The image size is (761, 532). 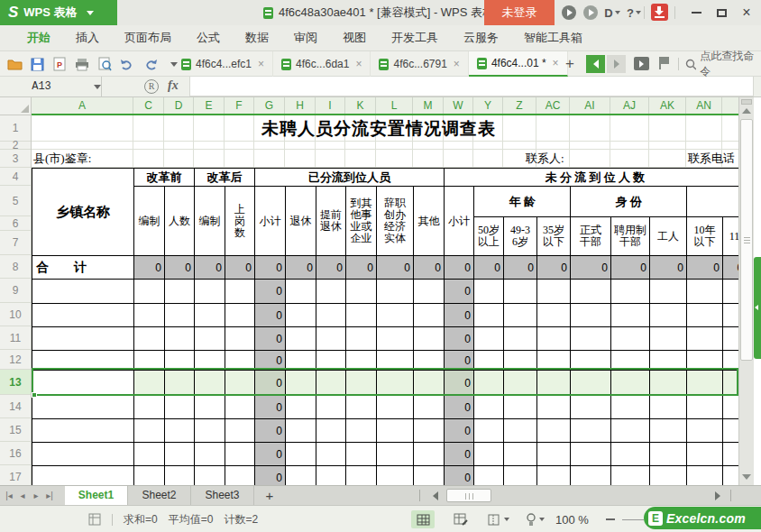 I want to click on menu-item-4: 数据, so click(x=257, y=38).